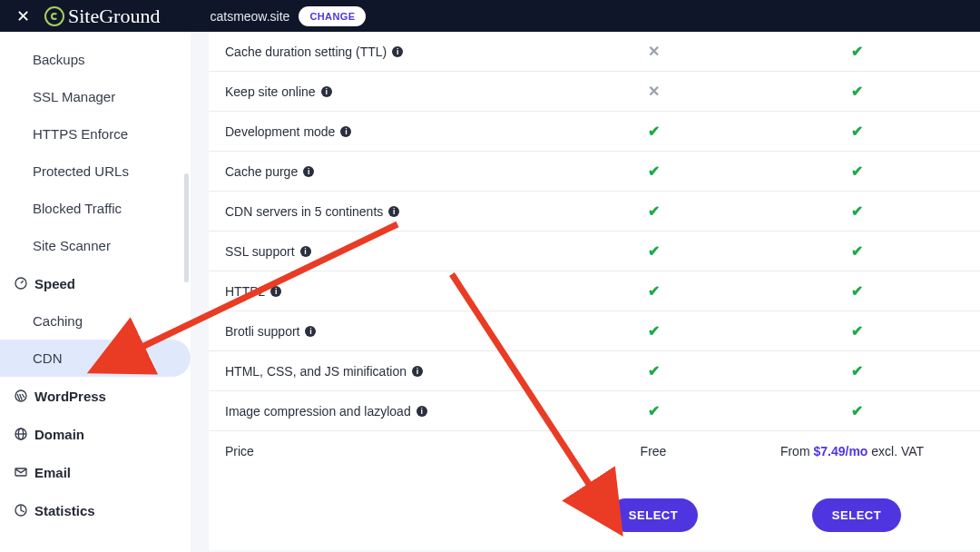 The image size is (980, 552). Describe the element at coordinates (95, 396) in the screenshot. I see `sidebar-section-wordpress: WordPress` at that location.